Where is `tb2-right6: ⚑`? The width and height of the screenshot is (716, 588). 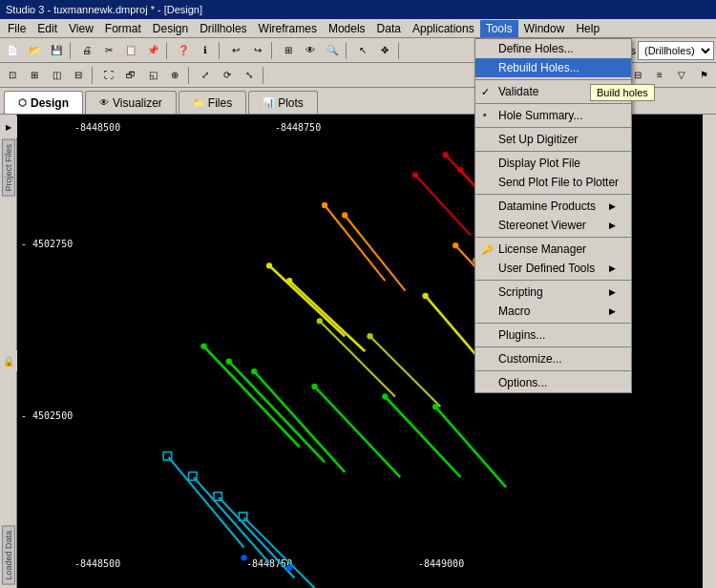 tb2-right6: ⚑ is located at coordinates (704, 75).